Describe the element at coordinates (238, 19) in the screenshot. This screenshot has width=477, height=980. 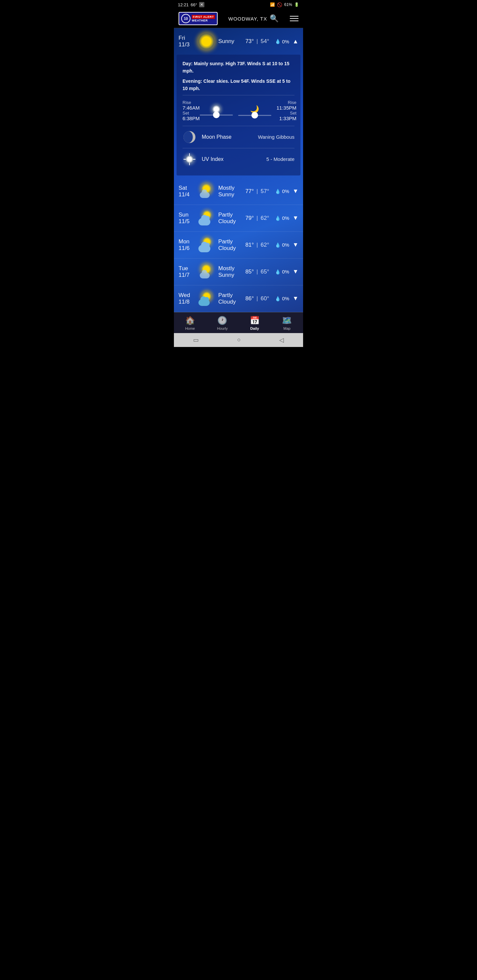
I see `app-header: 10 FIRST ALERT WEATHER WOODWAY, TX 🔍` at that location.